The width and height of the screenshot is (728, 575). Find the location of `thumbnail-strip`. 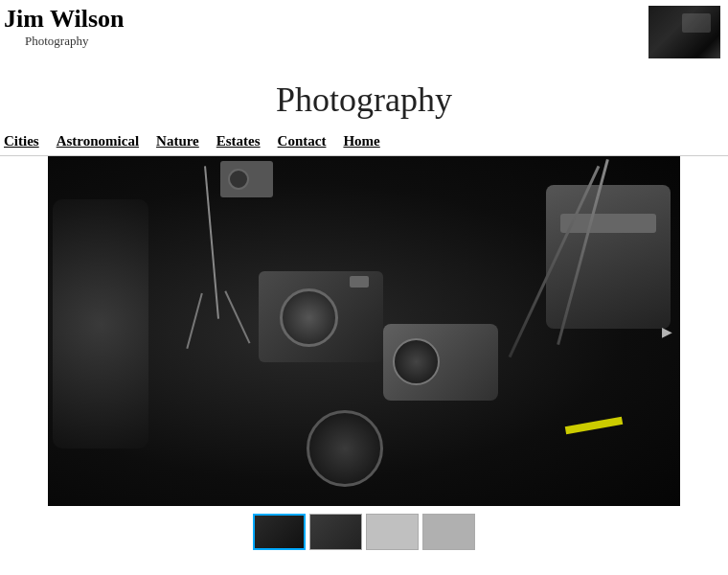

thumbnail-strip is located at coordinates (364, 530).